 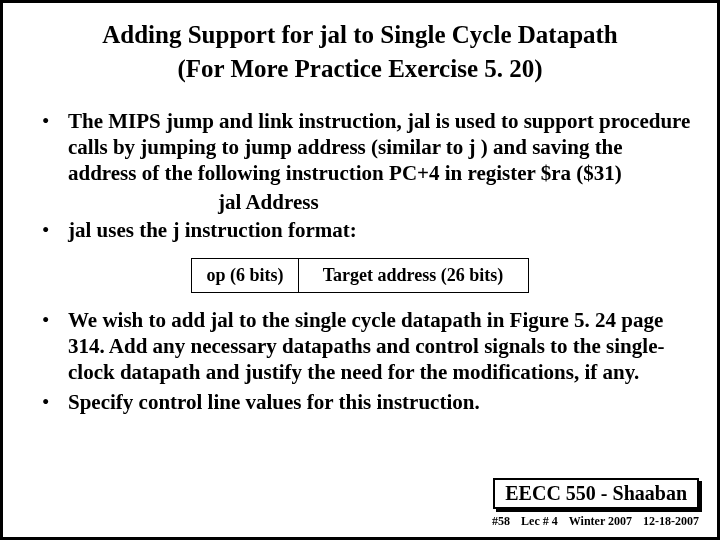 I want to click on footer-date: 12-18-2007, so click(x=671, y=521).